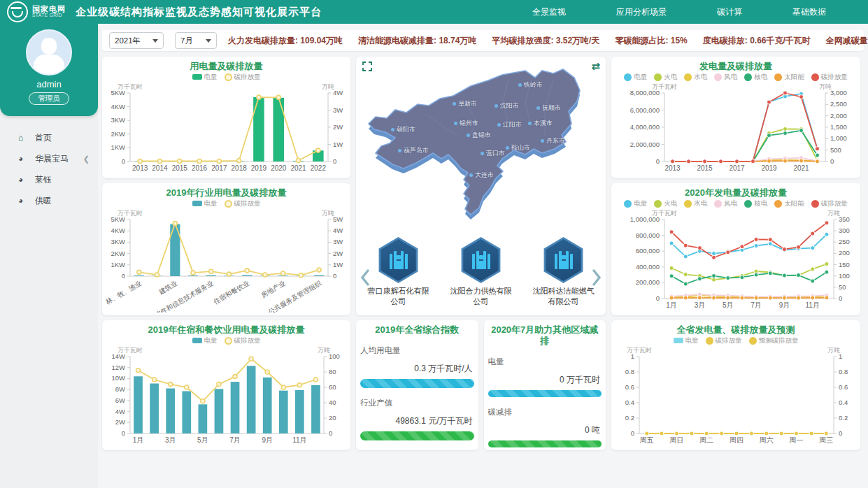 This screenshot has height=488, width=868. I want to click on svg-text: 2016, so click(200, 168).